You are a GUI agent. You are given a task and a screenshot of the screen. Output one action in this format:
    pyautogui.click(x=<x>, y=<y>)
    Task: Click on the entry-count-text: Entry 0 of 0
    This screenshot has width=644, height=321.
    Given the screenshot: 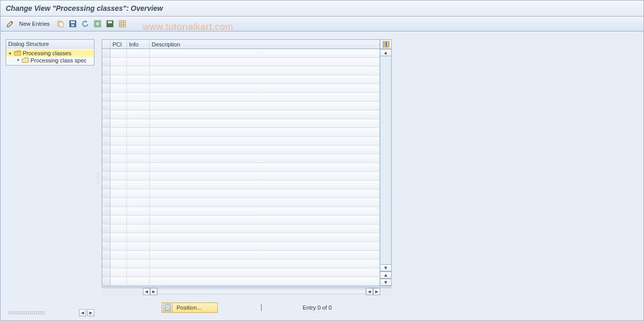 What is the action you would take?
    pyautogui.click(x=317, y=308)
    